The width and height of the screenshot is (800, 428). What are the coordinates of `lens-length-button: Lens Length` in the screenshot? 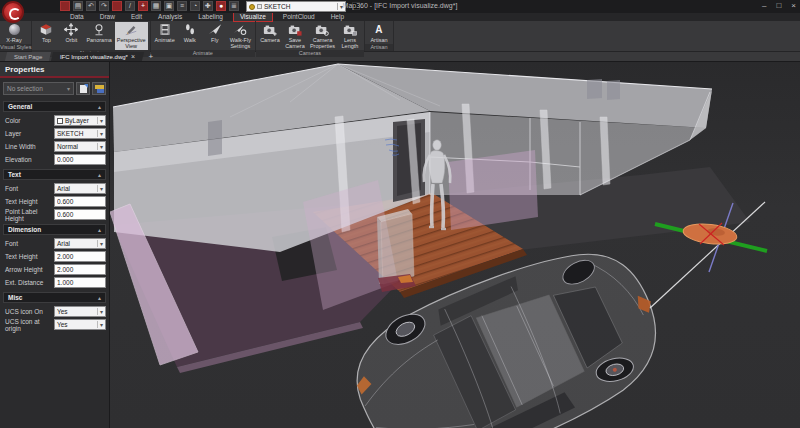 It's located at (350, 36).